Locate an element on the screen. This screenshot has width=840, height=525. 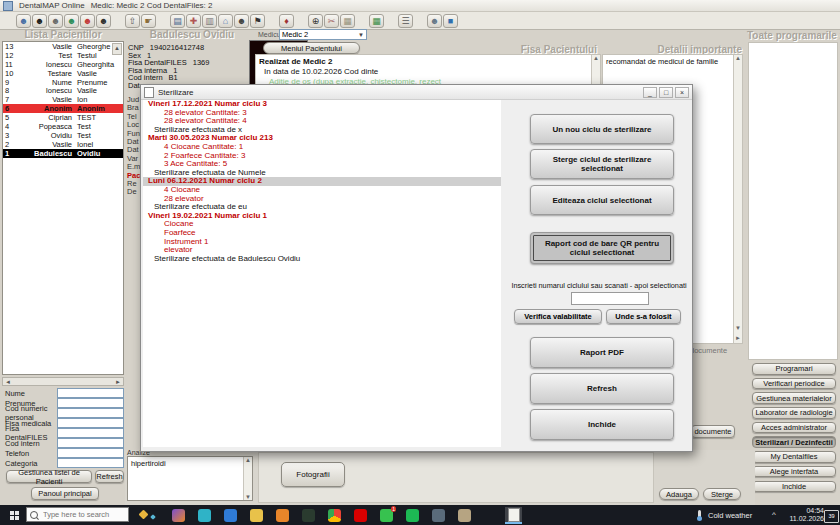
extraction-icon: ♦ is located at coordinates (286, 21).